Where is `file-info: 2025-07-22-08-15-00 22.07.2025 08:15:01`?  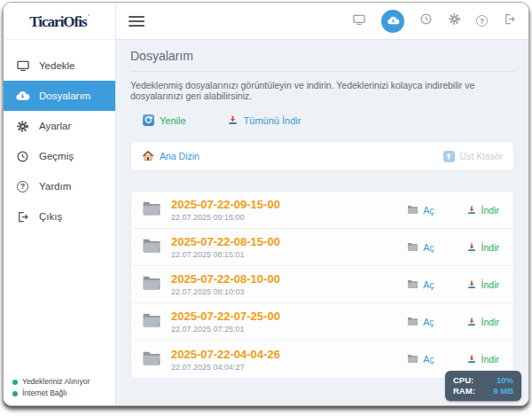 file-info: 2025-07-22-08-15-00 22.07.2025 08:15:01 is located at coordinates (289, 247).